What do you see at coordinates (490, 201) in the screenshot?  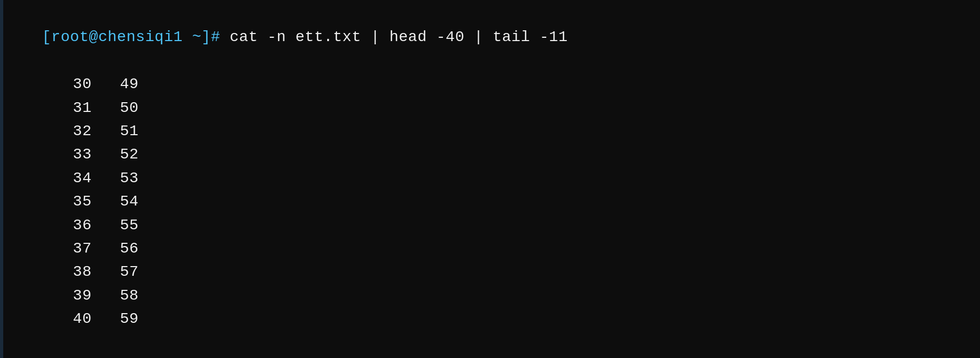 I see `table-row: 35 54` at bounding box center [490, 201].